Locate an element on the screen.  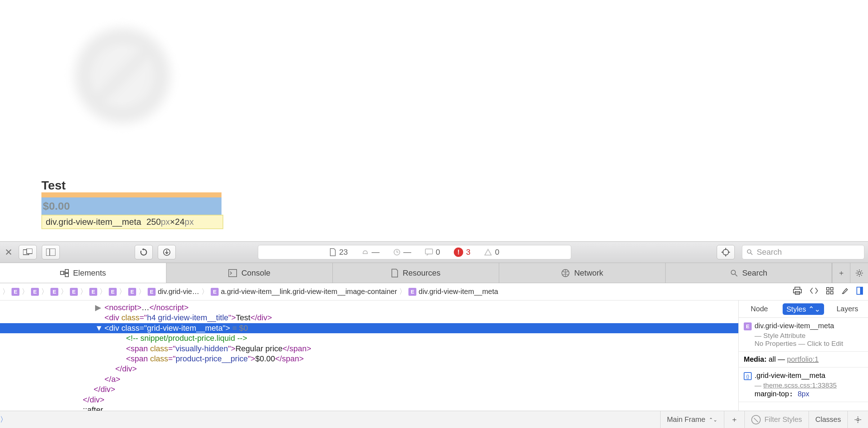
download-button is located at coordinates (167, 252).